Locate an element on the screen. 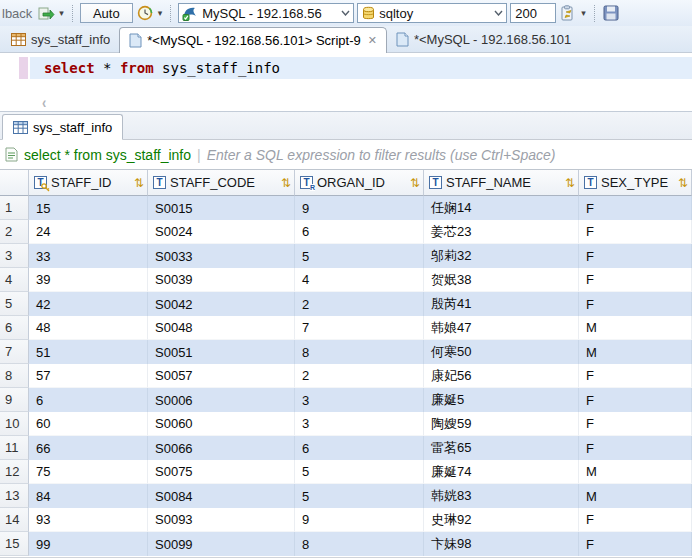  tab-sql-script-other: *<MySQL - 192.168.56.101 is located at coordinates (540, 40).